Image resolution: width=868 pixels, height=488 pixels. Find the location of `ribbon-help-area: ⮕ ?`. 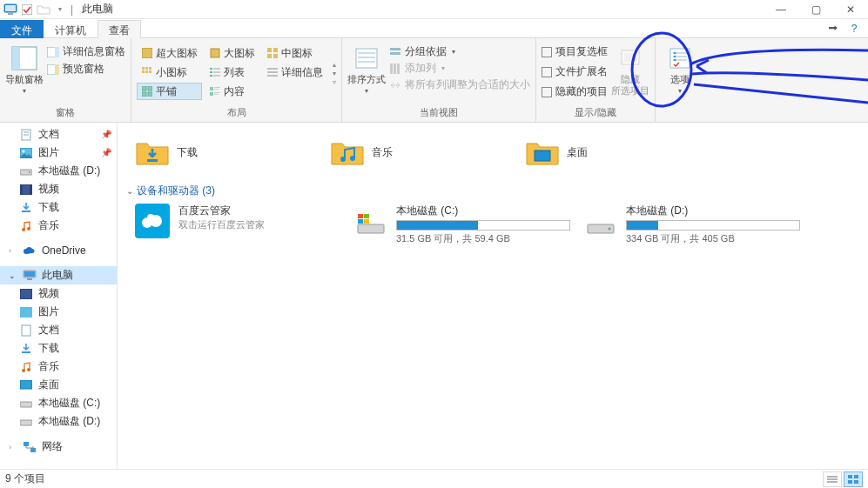

ribbon-help-area: ⮕ ? is located at coordinates (847, 28).